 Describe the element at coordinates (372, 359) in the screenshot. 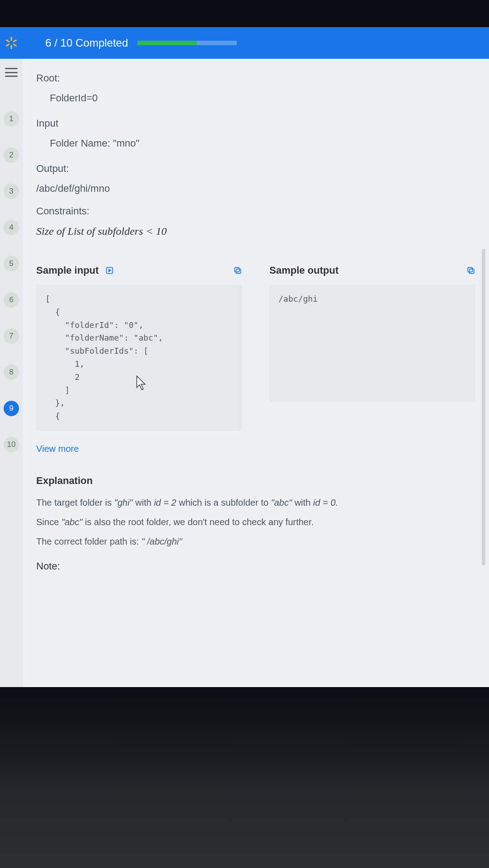

I see `sample-output-col: Sample output /abc/ghi` at that location.